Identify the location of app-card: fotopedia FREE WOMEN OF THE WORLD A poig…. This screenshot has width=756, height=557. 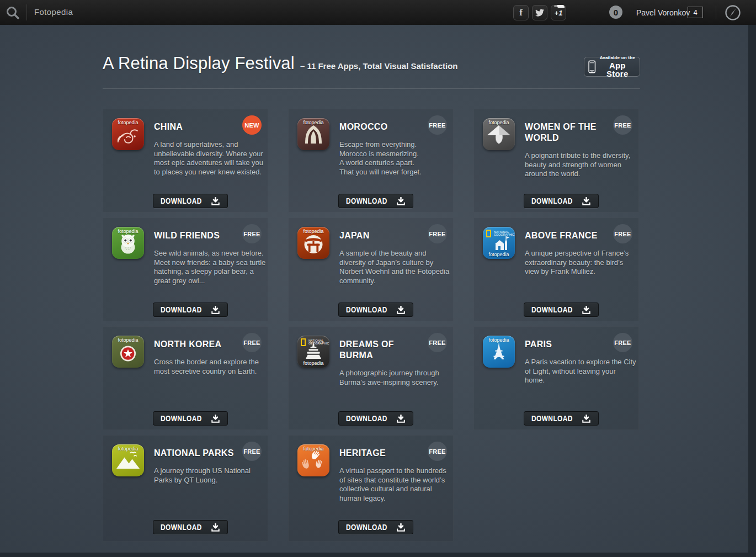
(556, 161).